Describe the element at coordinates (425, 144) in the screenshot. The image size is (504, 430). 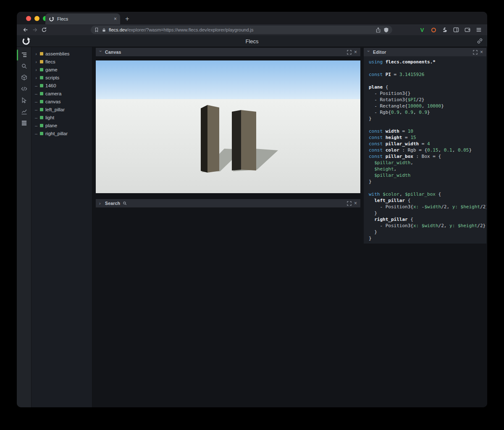
I see `code-line: const pillar_width = 4` at that location.